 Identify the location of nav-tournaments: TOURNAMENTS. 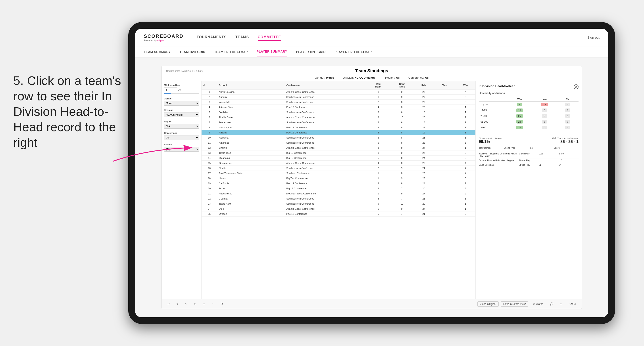
(212, 37).